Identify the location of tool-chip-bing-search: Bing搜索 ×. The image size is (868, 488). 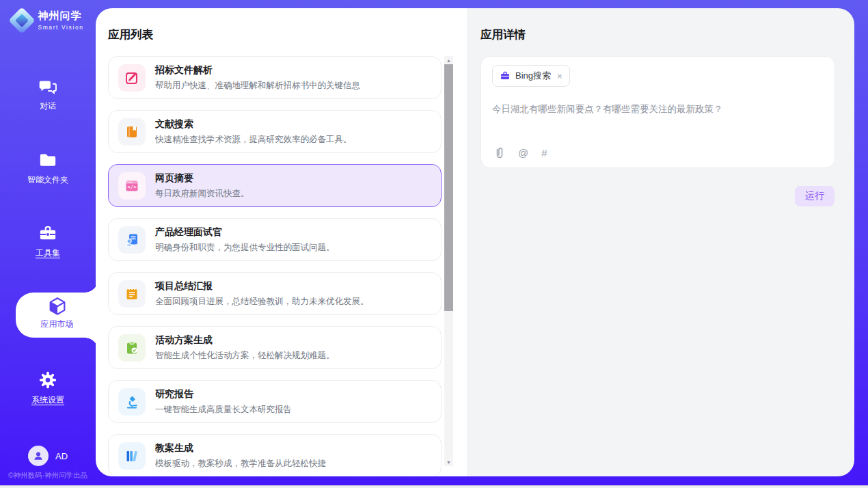
(531, 76).